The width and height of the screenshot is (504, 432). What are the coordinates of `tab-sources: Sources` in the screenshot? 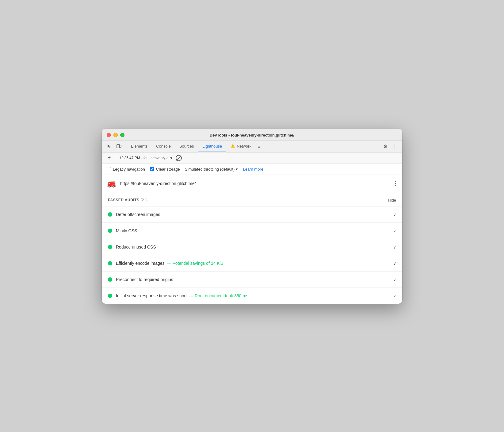 It's located at (187, 147).